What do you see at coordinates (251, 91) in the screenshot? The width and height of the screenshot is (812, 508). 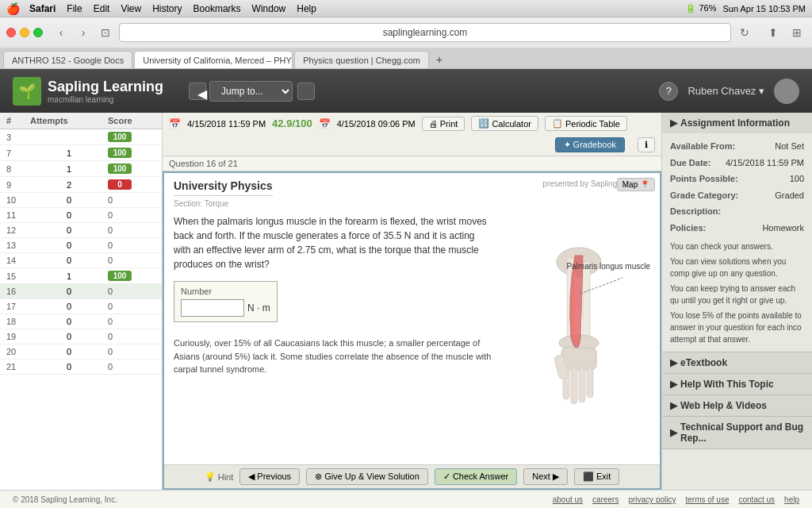 I see `jump-to-select: Jump to...` at bounding box center [251, 91].